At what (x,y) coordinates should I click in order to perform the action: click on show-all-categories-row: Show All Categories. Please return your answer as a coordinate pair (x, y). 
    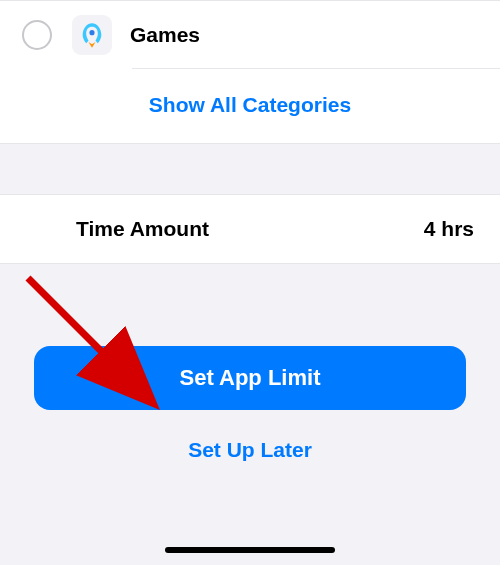
    Looking at the image, I should click on (250, 106).